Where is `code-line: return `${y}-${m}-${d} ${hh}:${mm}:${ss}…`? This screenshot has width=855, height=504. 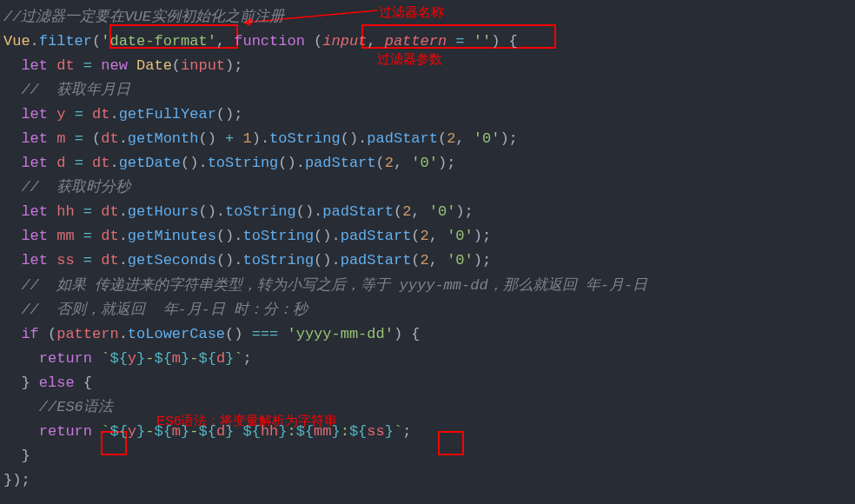 code-line: return `${y}-${m}-${d} ${hh}:${mm}:${ss}… is located at coordinates (429, 432).